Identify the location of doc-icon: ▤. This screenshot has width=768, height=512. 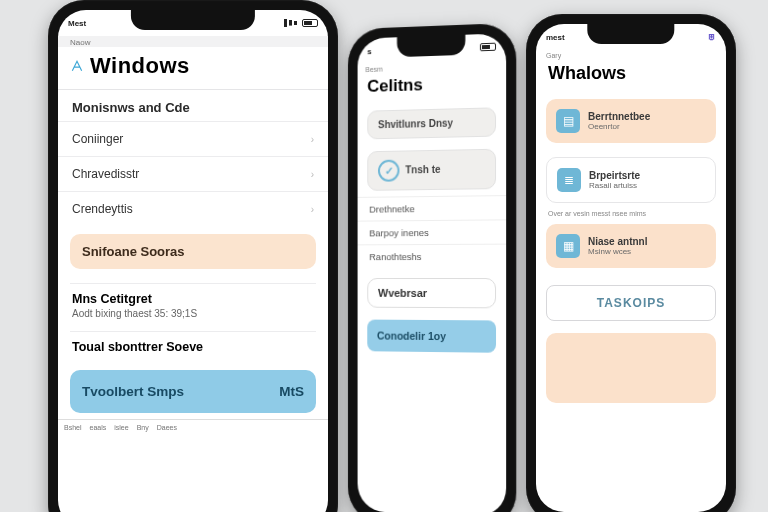
(568, 121).